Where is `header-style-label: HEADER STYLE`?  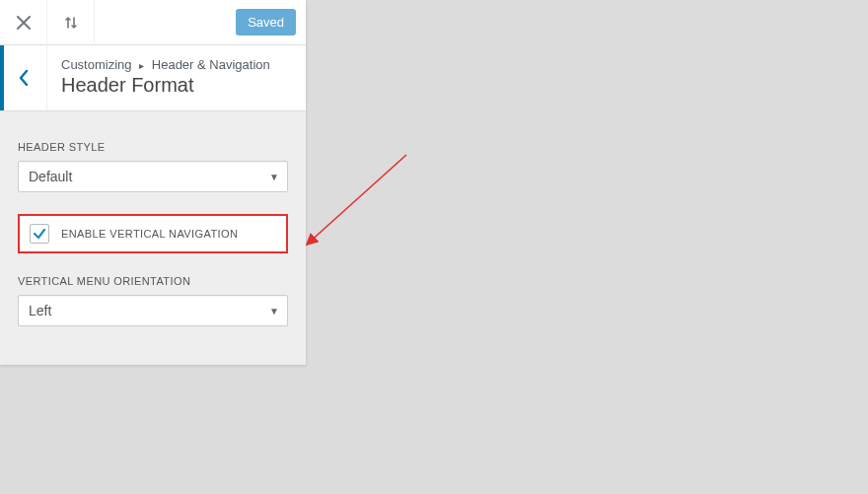 header-style-label: HEADER STYLE is located at coordinates (153, 147).